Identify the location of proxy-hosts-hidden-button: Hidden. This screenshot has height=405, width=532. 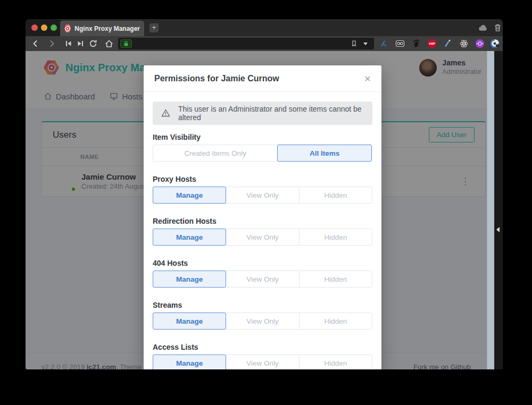
(336, 195).